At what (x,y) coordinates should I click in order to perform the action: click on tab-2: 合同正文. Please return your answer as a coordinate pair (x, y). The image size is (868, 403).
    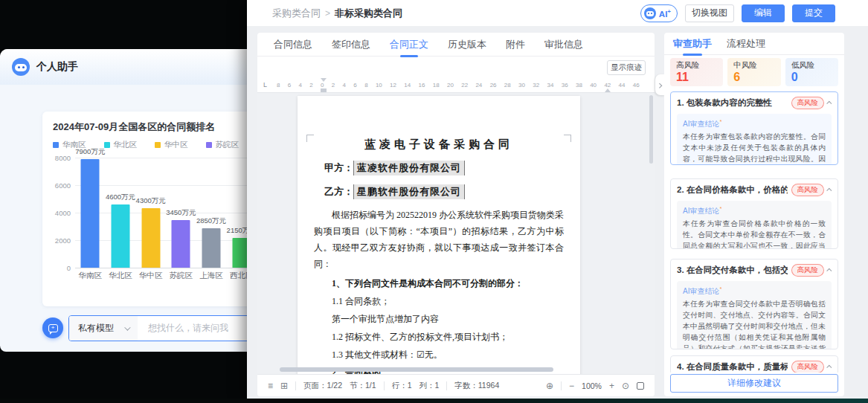
    Looking at the image, I should click on (409, 45).